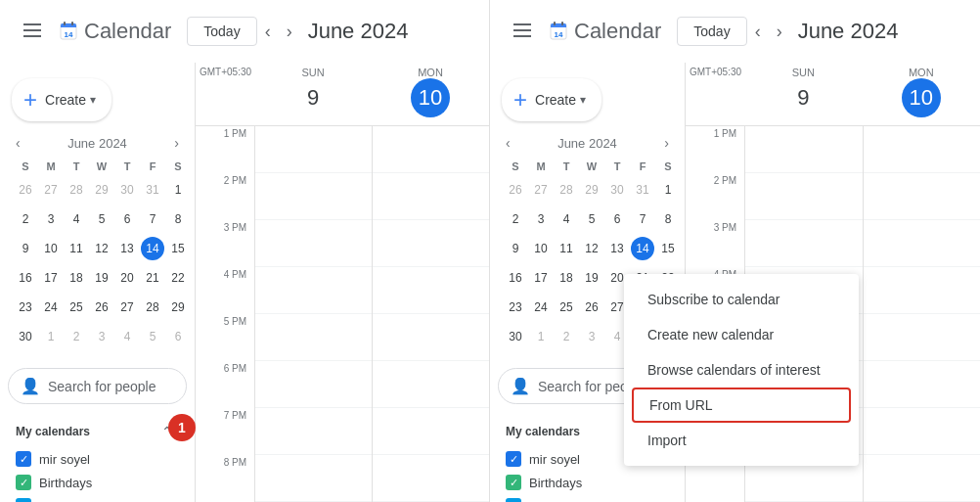 The height and width of the screenshot is (502, 980). Describe the element at coordinates (62, 100) in the screenshot. I see `left-create-button: + Create ▾` at that location.